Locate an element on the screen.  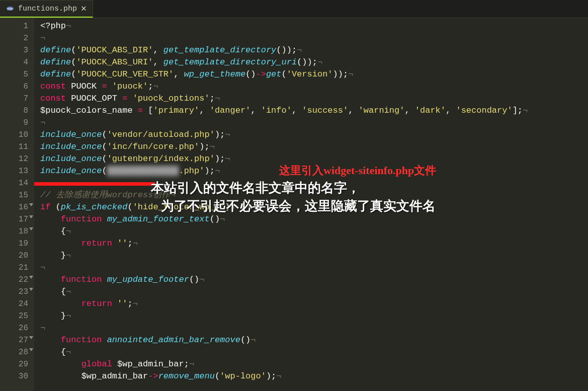
tab-bar: php functions.php ✕ is located at coordinates (294, 9).